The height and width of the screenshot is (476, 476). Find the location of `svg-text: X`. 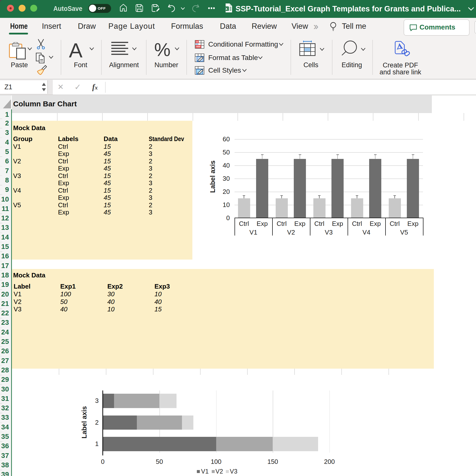

svg-text: X is located at coordinates (227, 9).